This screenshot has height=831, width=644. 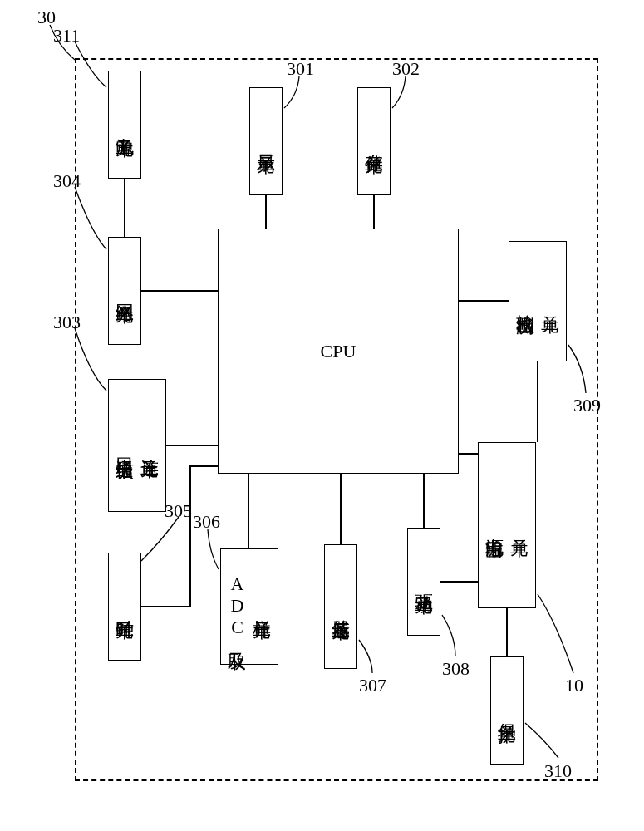 I want to click on ref-network: 304, so click(x=66, y=181).